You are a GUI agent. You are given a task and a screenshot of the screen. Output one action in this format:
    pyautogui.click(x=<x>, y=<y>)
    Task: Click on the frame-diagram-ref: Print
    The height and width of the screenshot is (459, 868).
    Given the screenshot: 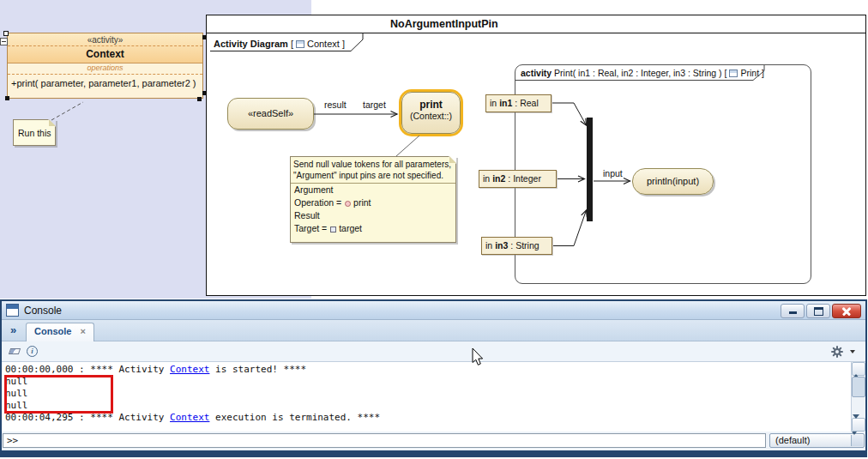 What is the action you would take?
    pyautogui.click(x=750, y=73)
    